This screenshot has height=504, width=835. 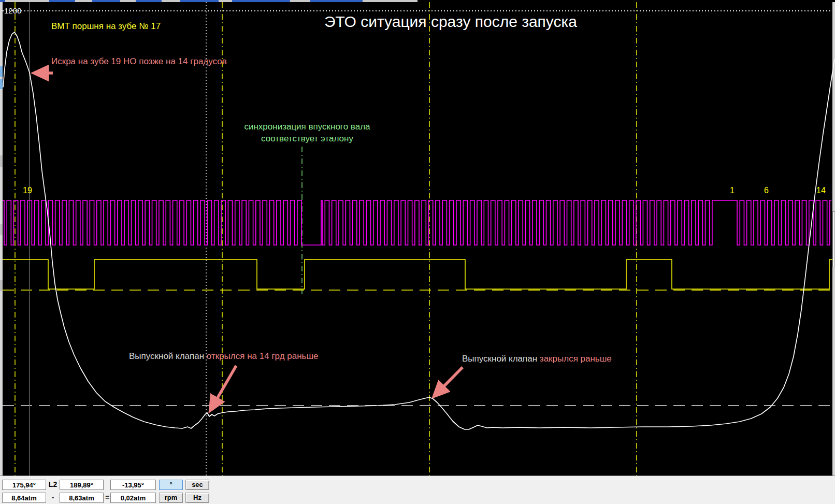 What do you see at coordinates (501, 358) in the screenshot?
I see `valve-close-text-white: Выпускной клапан` at bounding box center [501, 358].